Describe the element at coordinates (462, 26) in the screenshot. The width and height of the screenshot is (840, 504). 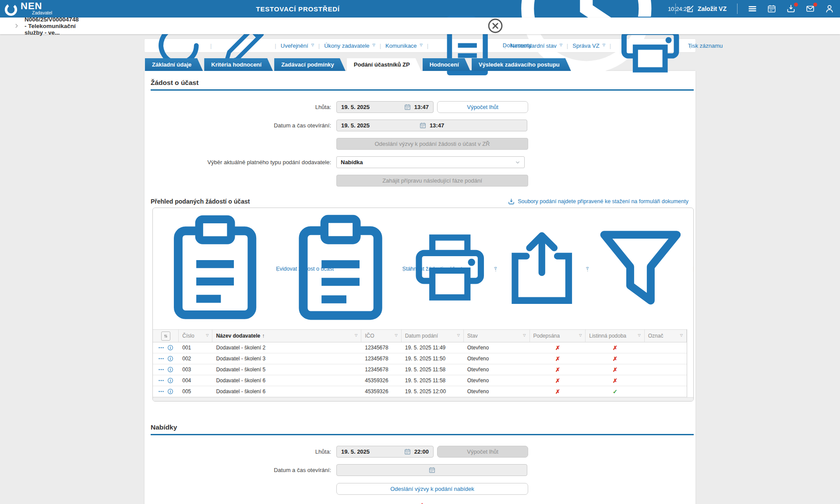
I see `close-icon` at that location.